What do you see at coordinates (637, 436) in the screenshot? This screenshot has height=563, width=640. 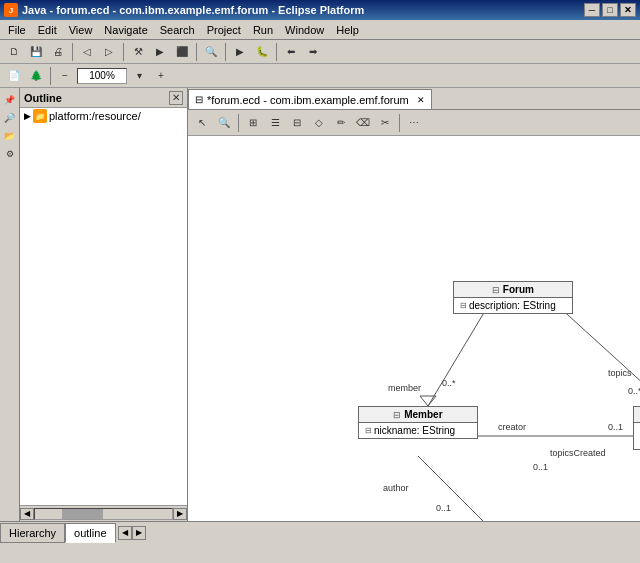 I see `topic-body: ⊟ category: TopicCategory ⊟ title: EStri…` at bounding box center [637, 436].